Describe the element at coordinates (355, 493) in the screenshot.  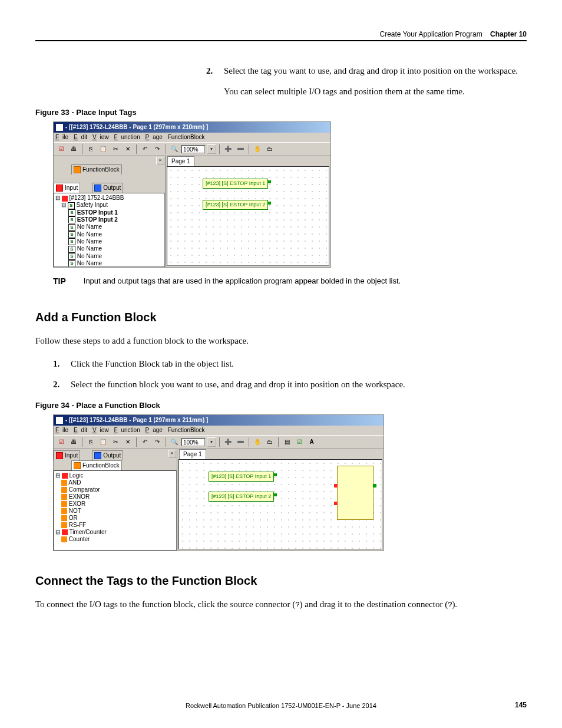
I see `function-block` at that location.